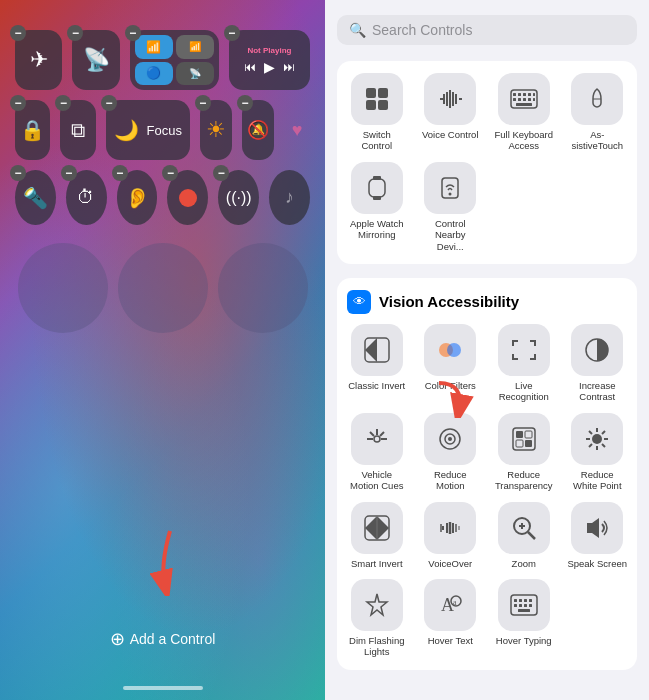 This screenshot has width=649, height=700. Describe the element at coordinates (598, 112) in the screenshot. I see `assistive-touch-item: As-sistiveTouch` at that location.